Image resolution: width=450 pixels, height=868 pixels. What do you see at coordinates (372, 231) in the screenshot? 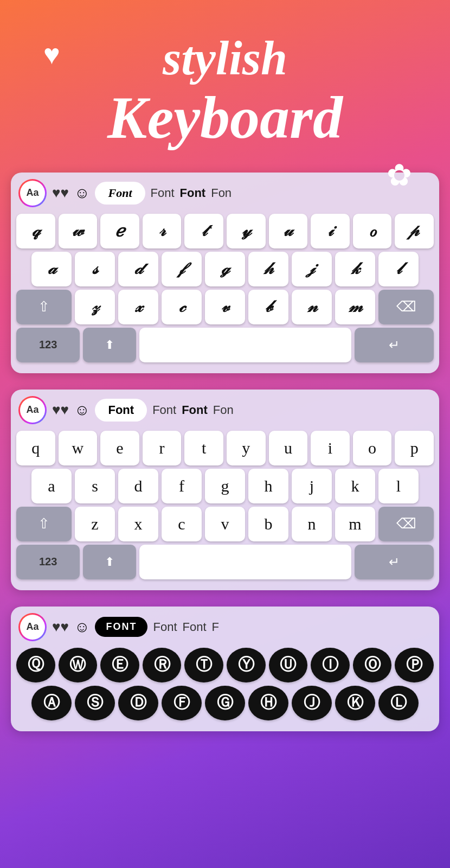
I see `key-o-1: ℴ` at bounding box center [372, 231].